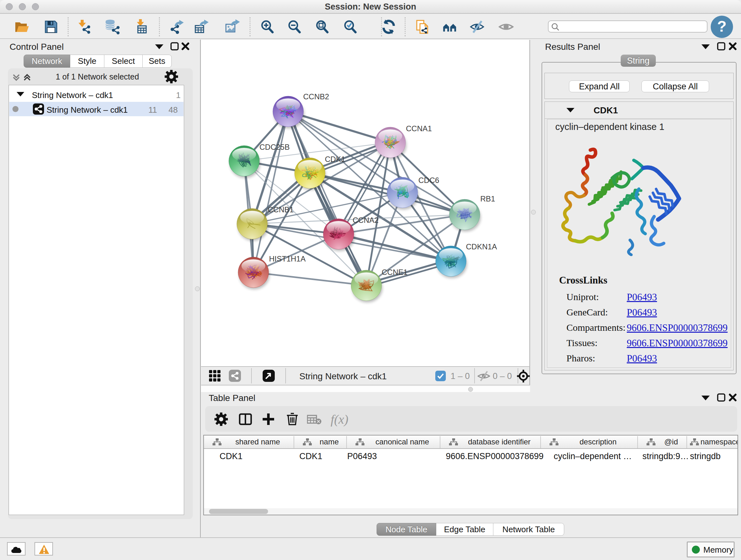 The height and width of the screenshot is (560, 741). What do you see at coordinates (419, 129) in the screenshot?
I see `svg-text: CCNA1` at bounding box center [419, 129].